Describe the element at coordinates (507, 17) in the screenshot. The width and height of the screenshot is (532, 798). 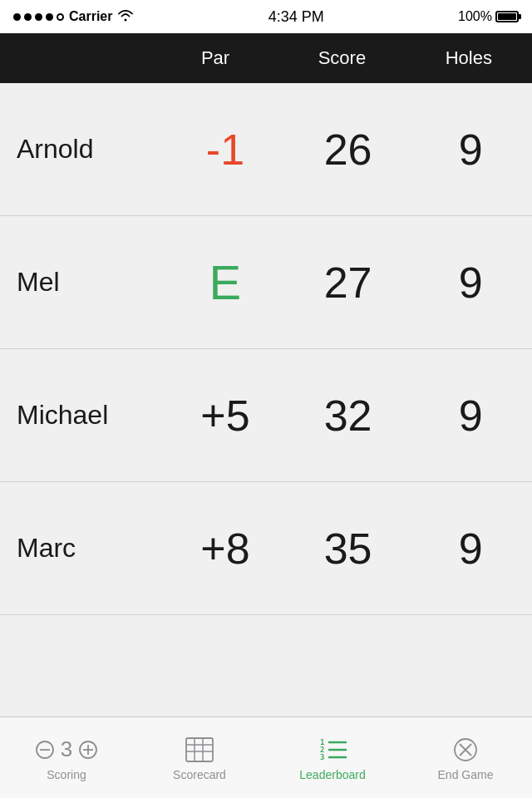
I see `battery-icon` at that location.